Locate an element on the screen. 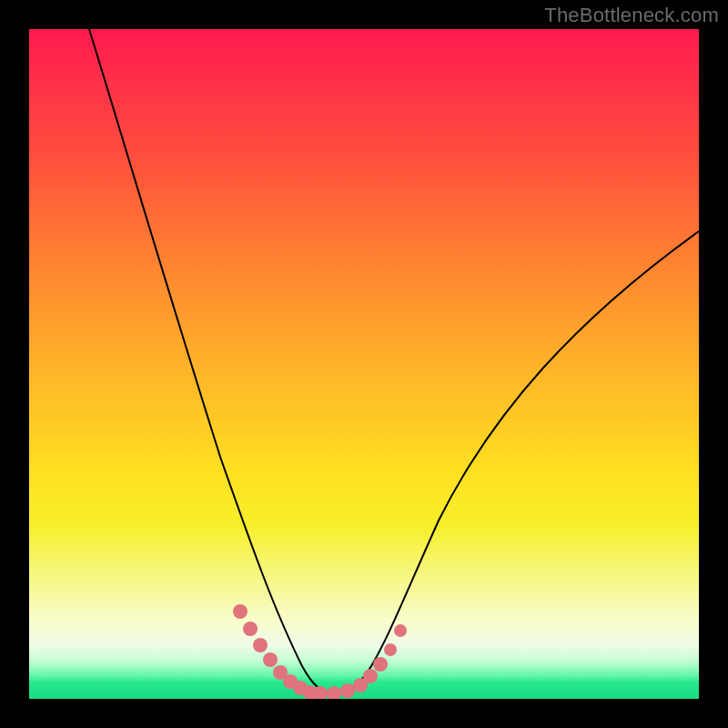  watermark-text: TheBottleneck.com is located at coordinates (632, 15).